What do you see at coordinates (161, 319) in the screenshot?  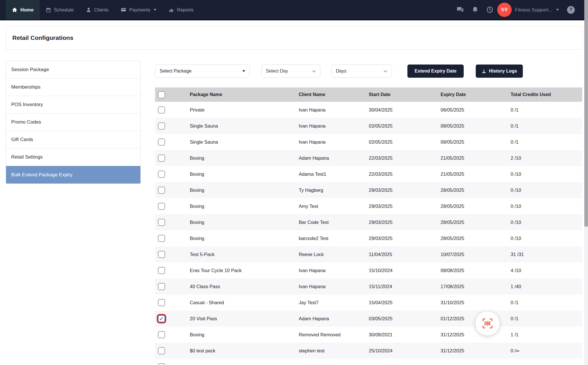 I see `row-checkbox: ✓` at bounding box center [161, 319].